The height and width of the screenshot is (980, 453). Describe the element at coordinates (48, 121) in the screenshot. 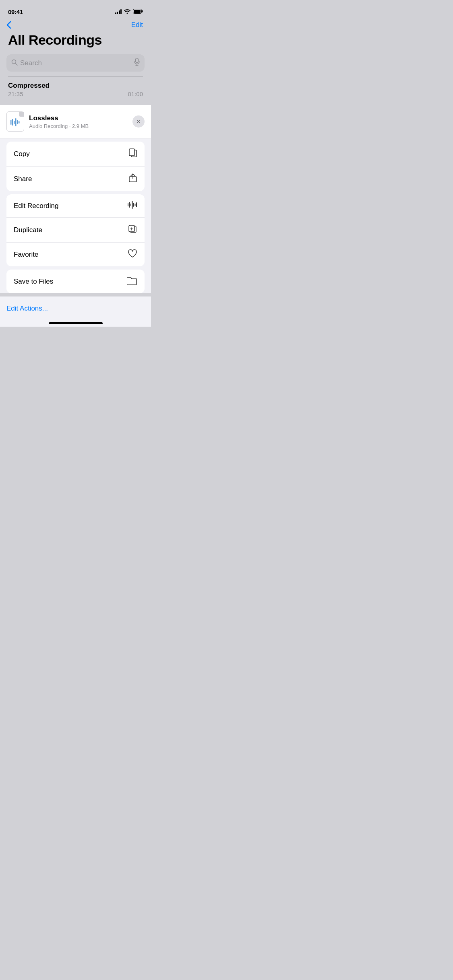

I see `file-info: Lossless Audio Recording · 2.9 MB` at that location.